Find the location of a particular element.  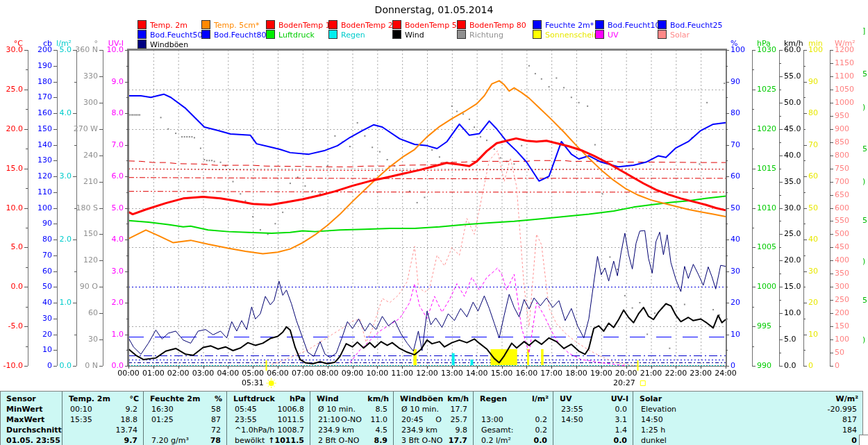

legend-label: Windböen is located at coordinates (169, 44).